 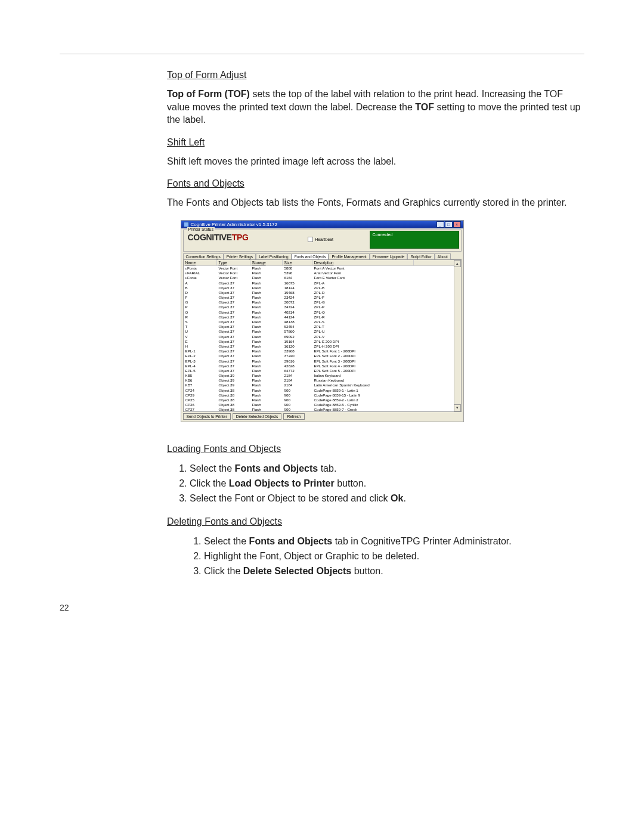 What do you see at coordinates (293, 416) in the screenshot?
I see `refresh-button: Refresh` at bounding box center [293, 416].